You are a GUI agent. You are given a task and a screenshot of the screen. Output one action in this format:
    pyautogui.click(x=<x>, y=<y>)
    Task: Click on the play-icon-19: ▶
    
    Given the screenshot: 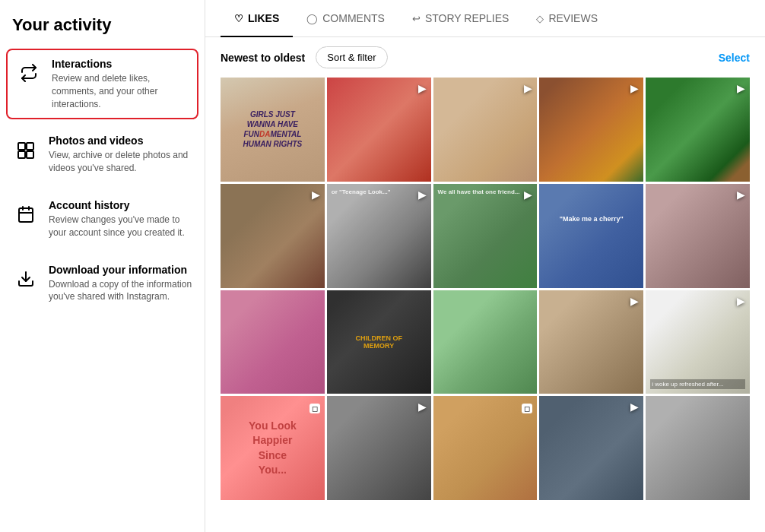 What is the action you would take?
    pyautogui.click(x=634, y=407)
    